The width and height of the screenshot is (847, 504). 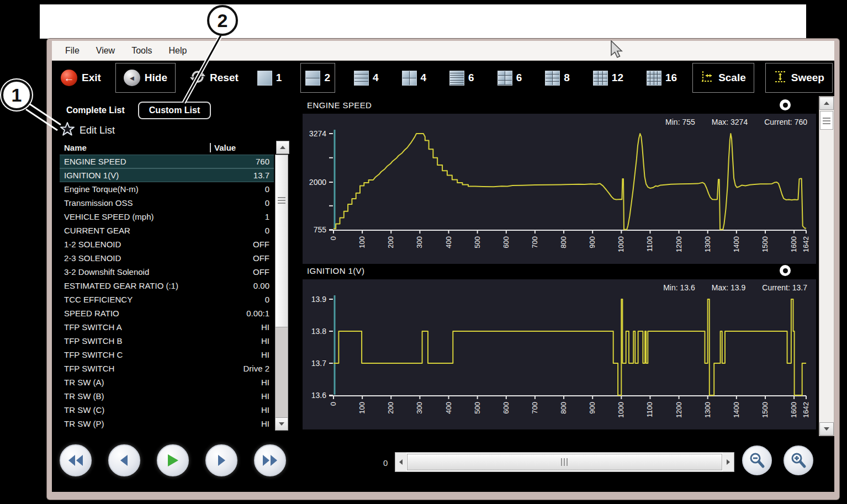 I want to click on parameter-row: Engine Torque(N-m)0, so click(x=167, y=189).